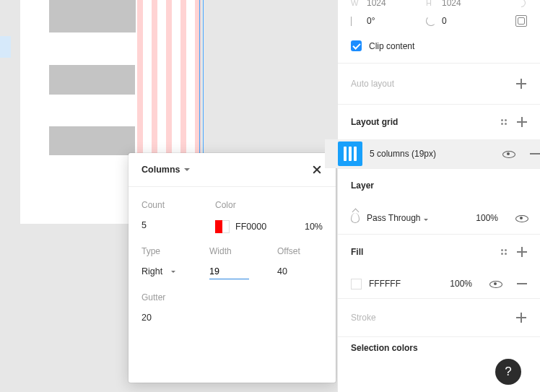 This screenshot has width=540, height=392. What do you see at coordinates (508, 372) in the screenshot?
I see `help-button: ?` at bounding box center [508, 372].